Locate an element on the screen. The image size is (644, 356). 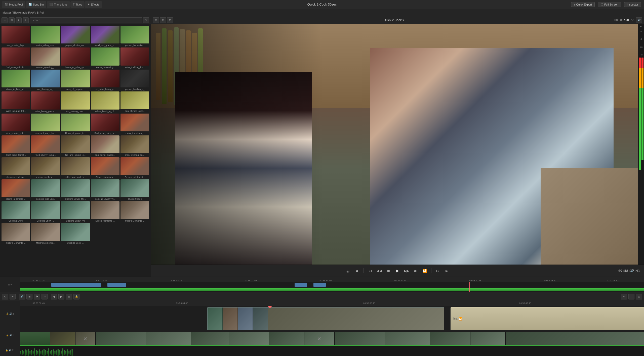
media-item-42: Cooking Show_... is located at coordinates (46, 212).